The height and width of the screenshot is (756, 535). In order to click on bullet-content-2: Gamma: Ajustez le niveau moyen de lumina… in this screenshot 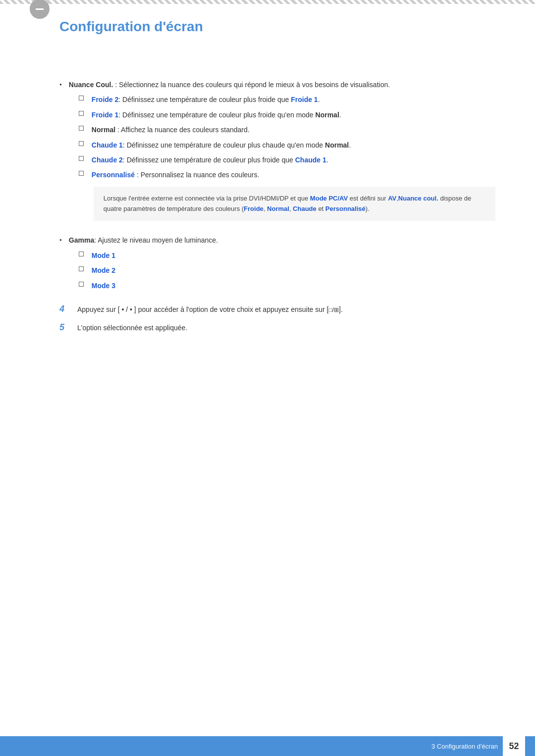, I will do `click(282, 265)`.